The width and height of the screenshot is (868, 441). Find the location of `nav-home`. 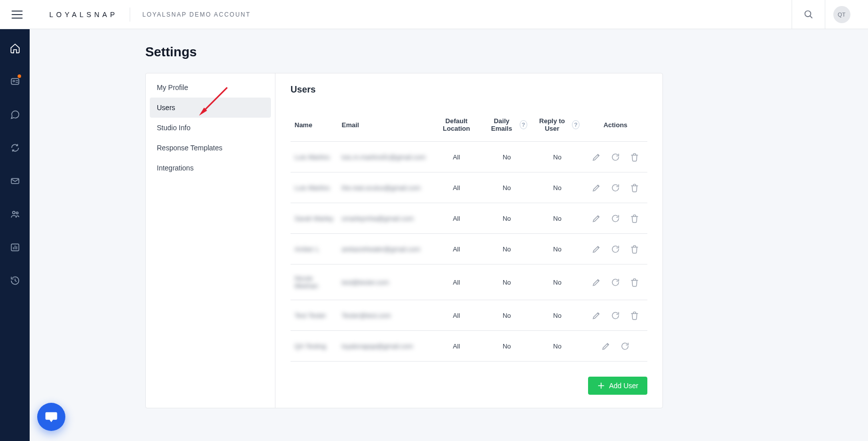

nav-home is located at coordinates (15, 48).